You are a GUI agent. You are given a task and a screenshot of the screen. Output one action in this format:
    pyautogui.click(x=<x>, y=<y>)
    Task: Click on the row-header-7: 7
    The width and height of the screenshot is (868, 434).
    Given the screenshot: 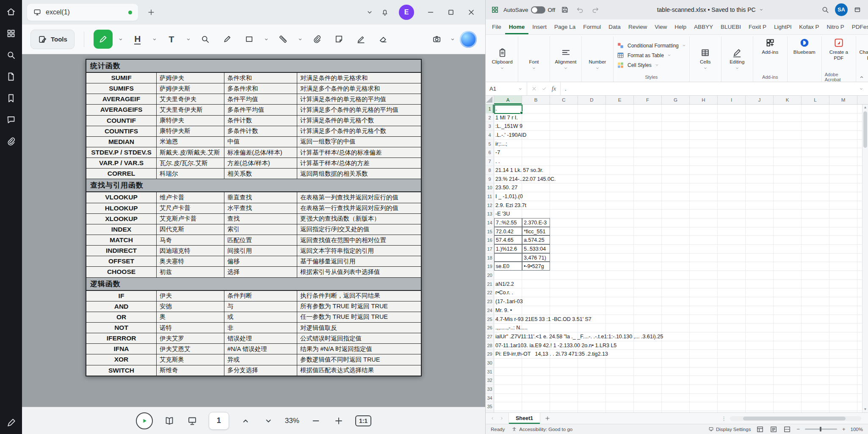 What is the action you would take?
    pyautogui.click(x=490, y=161)
    